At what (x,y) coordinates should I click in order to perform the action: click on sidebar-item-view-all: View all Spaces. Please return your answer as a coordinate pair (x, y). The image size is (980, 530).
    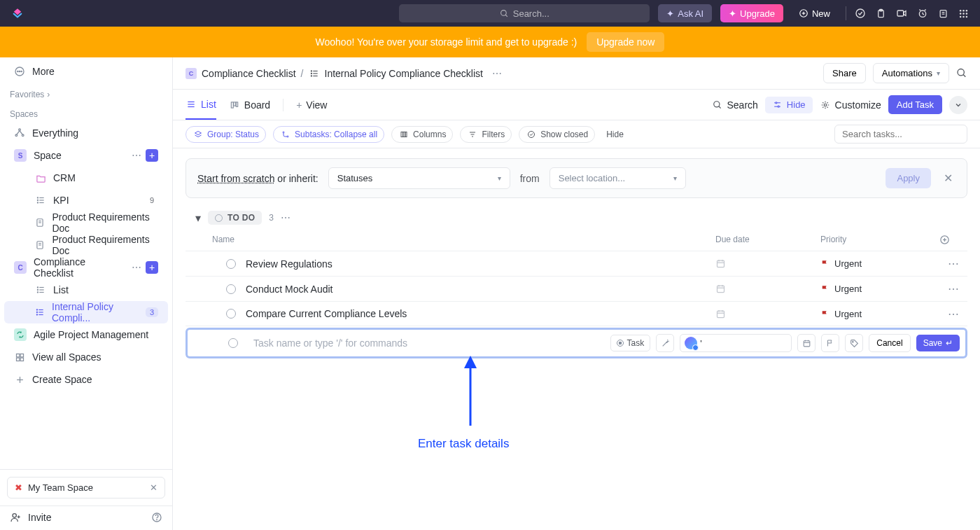
    Looking at the image, I should click on (86, 357).